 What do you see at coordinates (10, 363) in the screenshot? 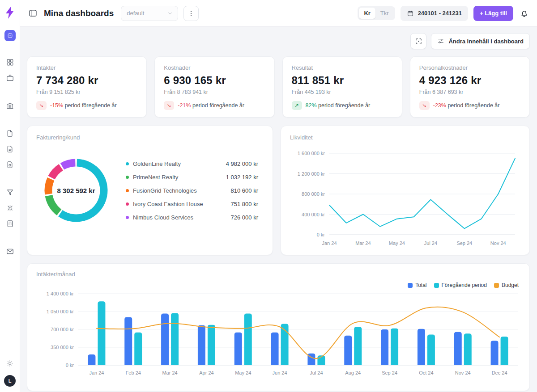
I see `sun-icon` at bounding box center [10, 363].